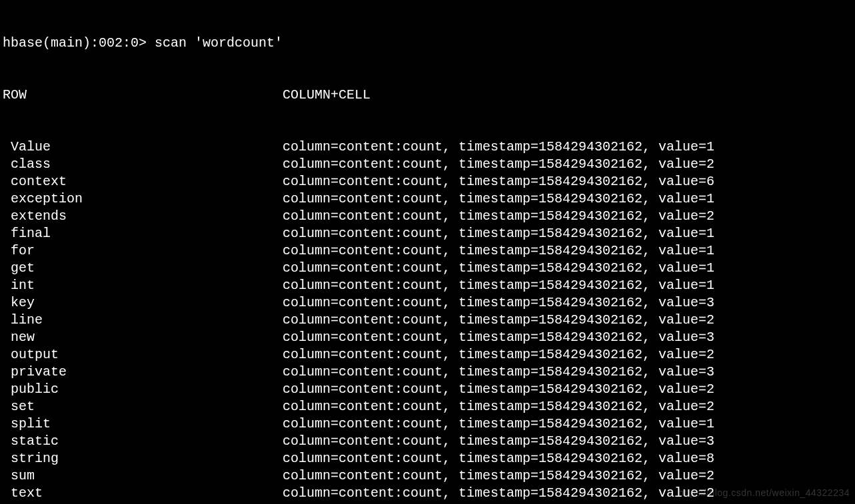 Image resolution: width=855 pixels, height=504 pixels. I want to click on result-row: extendscolumn=content:count, timestamp=1…, so click(428, 216).